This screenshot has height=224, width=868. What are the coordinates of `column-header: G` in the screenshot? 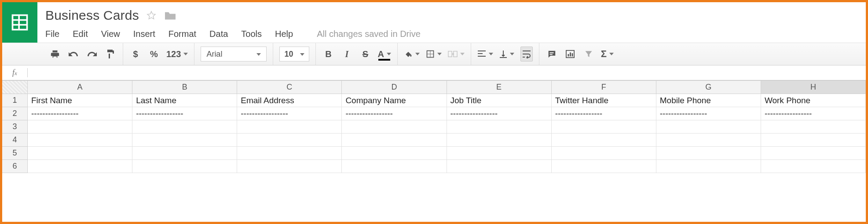 It's located at (709, 87).